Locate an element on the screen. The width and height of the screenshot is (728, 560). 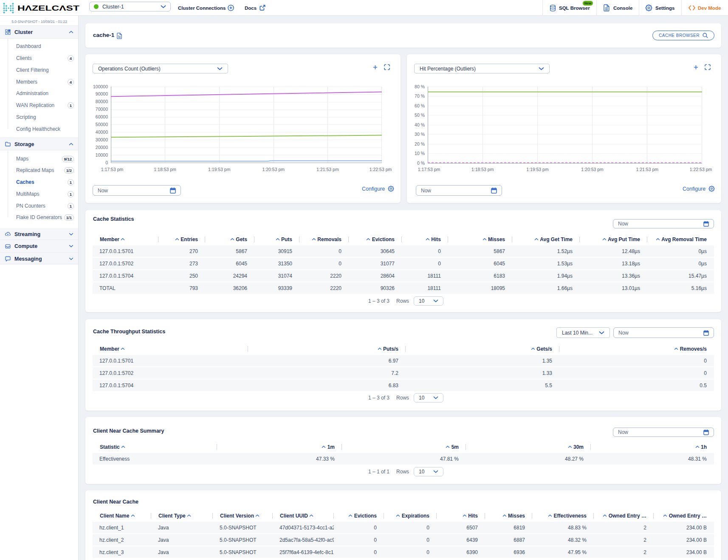
svg-text: 10000 is located at coordinates (102, 155).